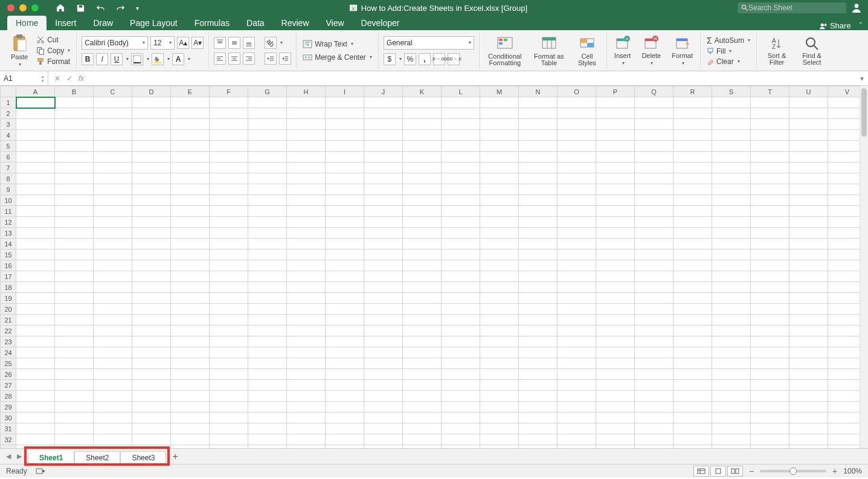 The height and width of the screenshot is (479, 868). Describe the element at coordinates (81, 79) in the screenshot. I see `fx-label: fx` at that location.